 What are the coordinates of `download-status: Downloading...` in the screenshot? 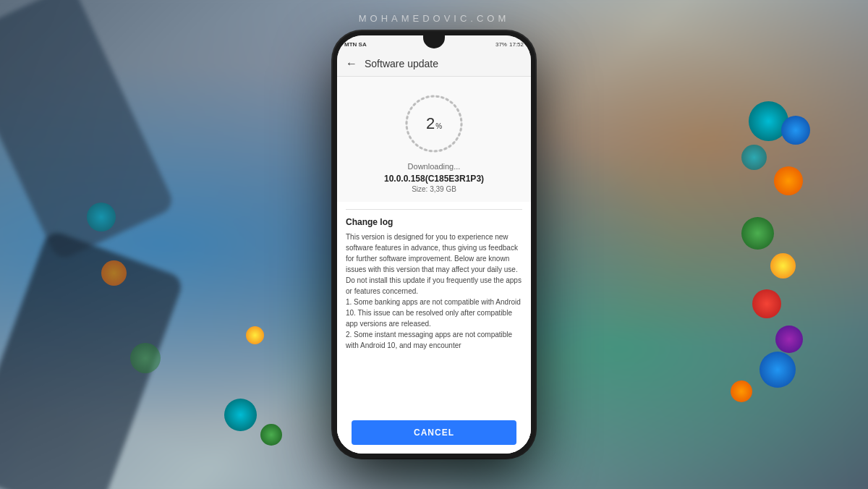 It's located at (434, 166).